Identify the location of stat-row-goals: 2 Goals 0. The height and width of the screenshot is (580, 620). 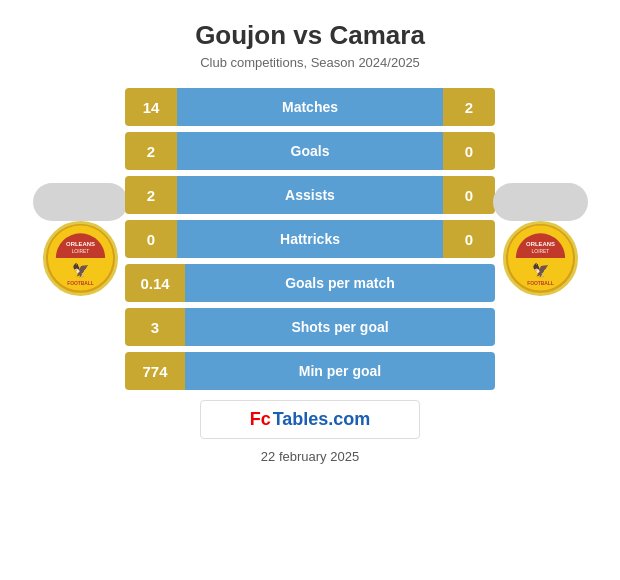
(310, 151).